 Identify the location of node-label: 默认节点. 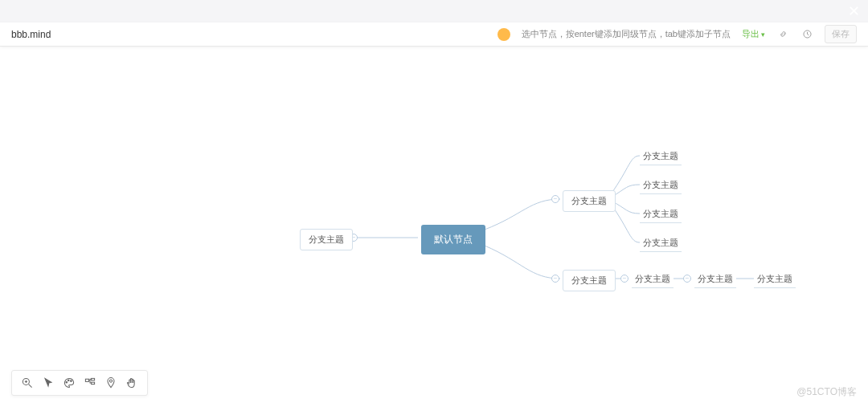
(453, 239).